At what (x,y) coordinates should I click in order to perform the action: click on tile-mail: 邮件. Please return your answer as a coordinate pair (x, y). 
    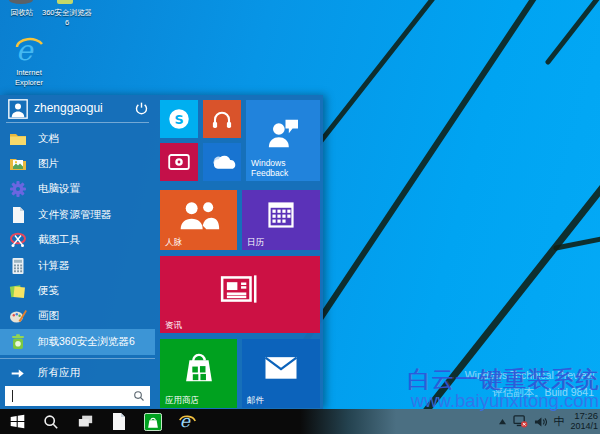
    Looking at the image, I should click on (281, 374).